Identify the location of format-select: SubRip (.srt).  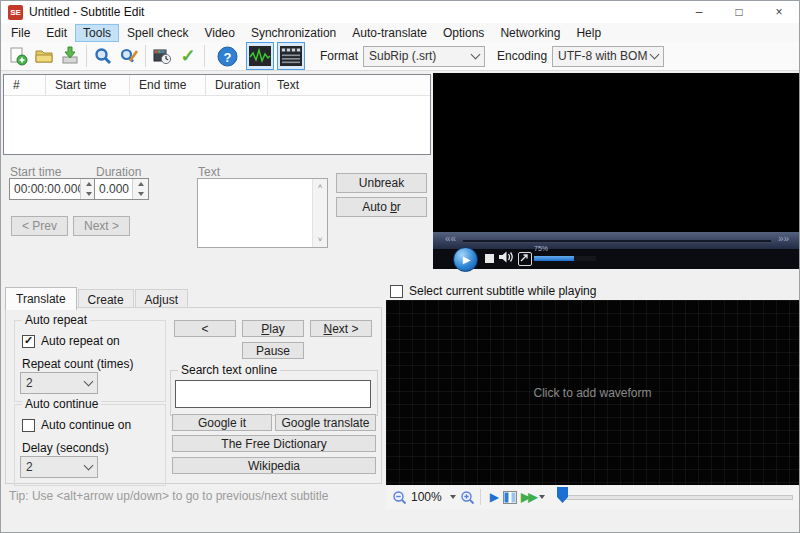
(424, 56).